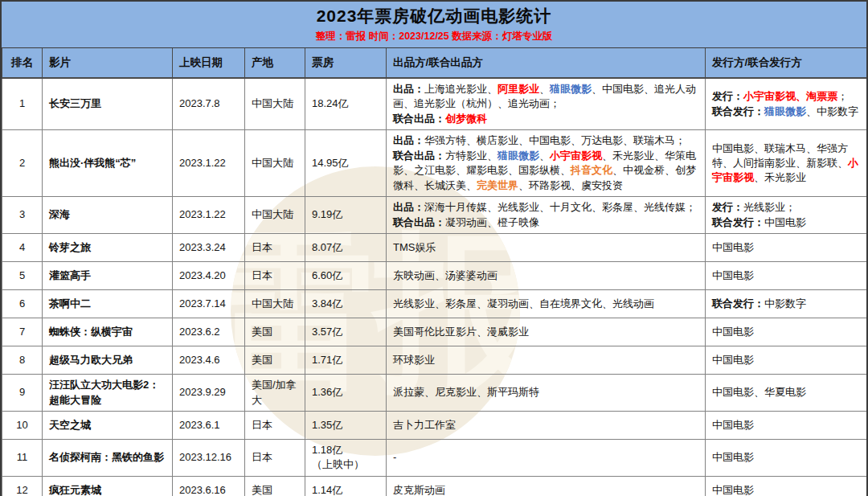 This screenshot has height=496, width=868. What do you see at coordinates (23, 486) in the screenshot?
I see `rank-cell: 12` at bounding box center [23, 486].